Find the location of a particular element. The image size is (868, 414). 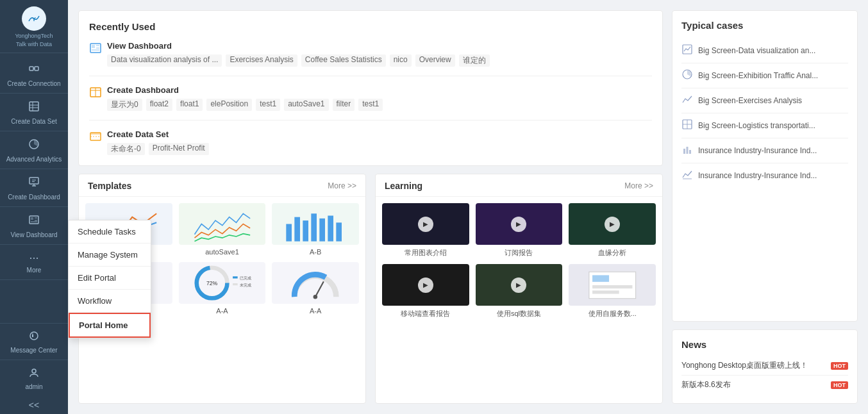

case-item: Big Screen-Logistics transportati... is located at coordinates (765, 126).